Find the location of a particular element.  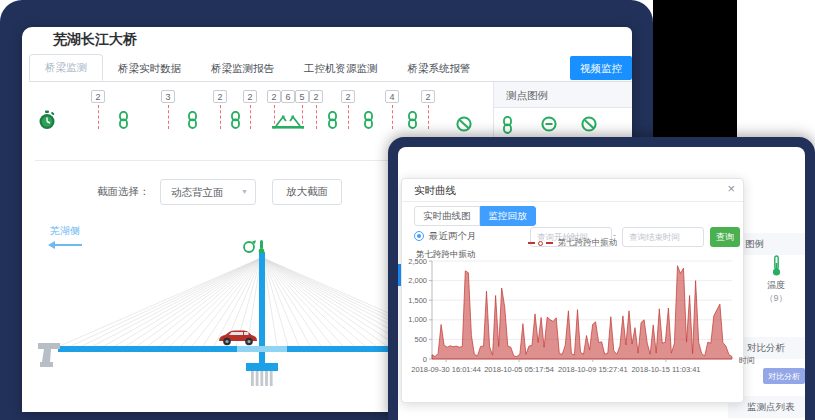

svg-text: 1,500 is located at coordinates (418, 300).